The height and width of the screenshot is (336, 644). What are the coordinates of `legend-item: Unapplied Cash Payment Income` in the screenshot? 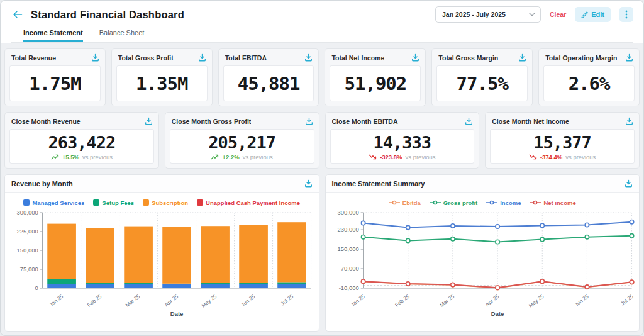 It's located at (248, 203).